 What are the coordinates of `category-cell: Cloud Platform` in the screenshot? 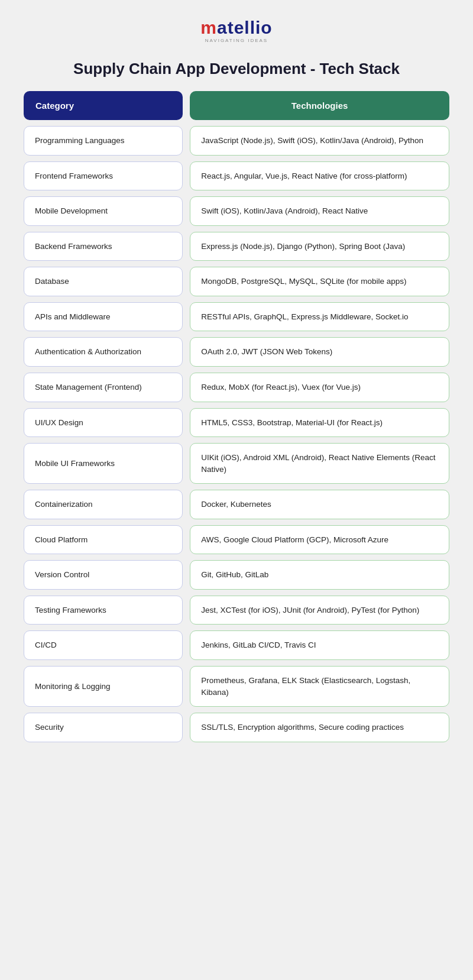 It's located at (103, 540).